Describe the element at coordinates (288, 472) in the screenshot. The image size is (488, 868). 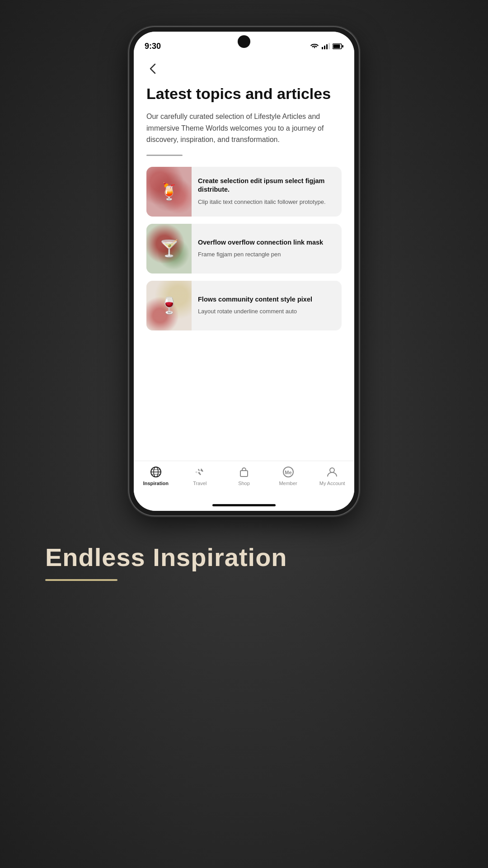
I see `member-icon: Me` at that location.